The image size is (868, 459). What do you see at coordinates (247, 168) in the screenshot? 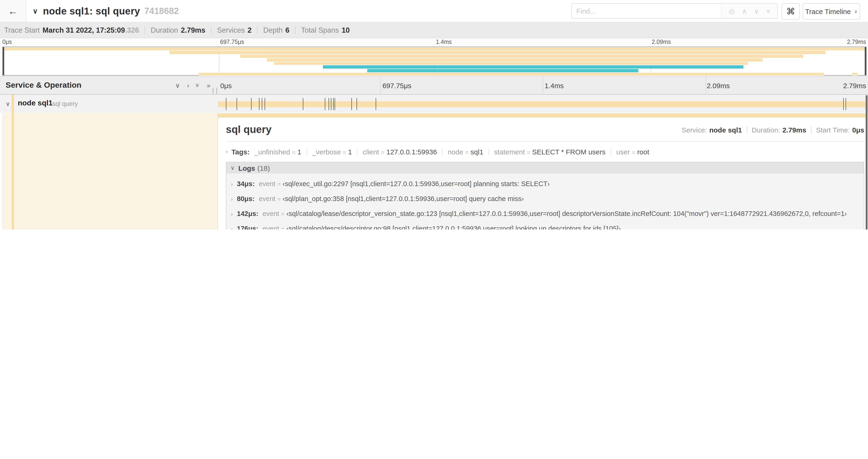
I see `logs-label: Logs` at bounding box center [247, 168].